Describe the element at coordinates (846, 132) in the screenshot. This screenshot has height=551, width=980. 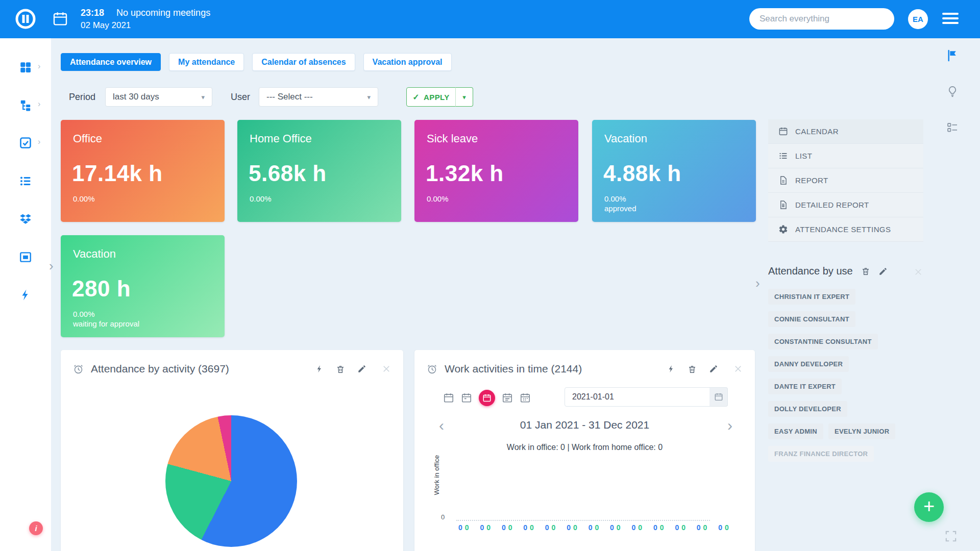
I see `menu-item-calendar: CALENDAR` at that location.